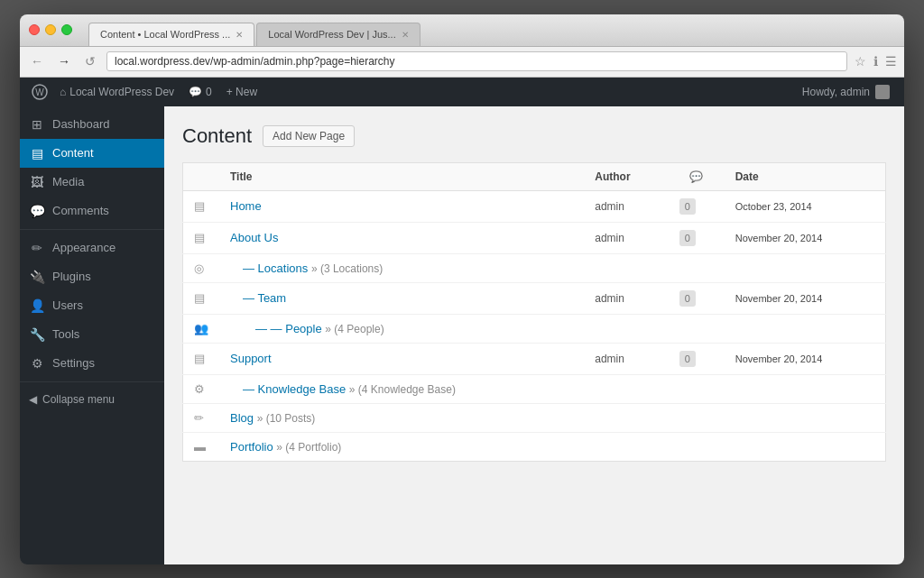 The height and width of the screenshot is (578, 924). Describe the element at coordinates (84, 247) in the screenshot. I see `sidebar-item-label: Appearance` at that location.